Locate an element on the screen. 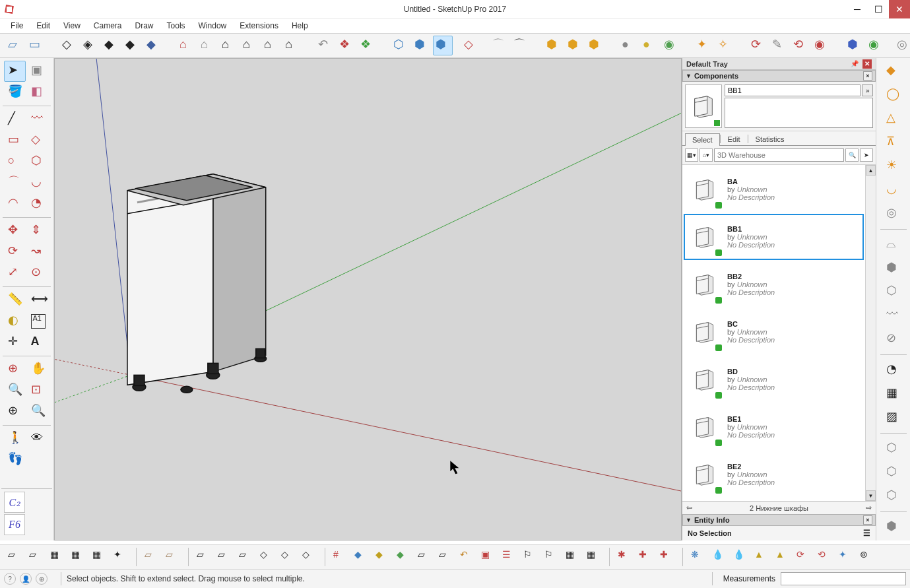 The image size is (910, 588). undo-icon: ↶ is located at coordinates (325, 46).